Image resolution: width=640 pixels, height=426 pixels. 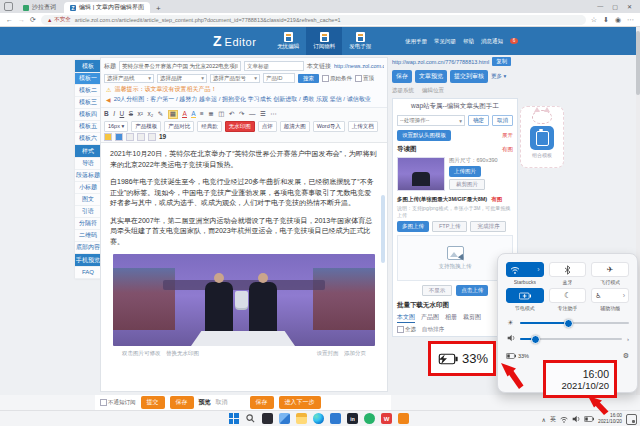 I want to click on audio-output-chevron: ›, so click(x=628, y=339).